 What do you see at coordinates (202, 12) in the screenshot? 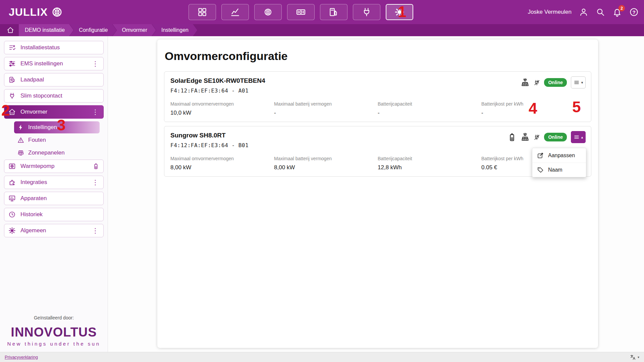
I see `nav-dashboard-button` at bounding box center [202, 12].